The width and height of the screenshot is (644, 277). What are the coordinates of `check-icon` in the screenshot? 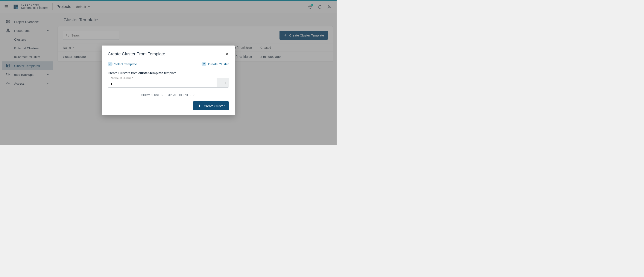 It's located at (110, 64).